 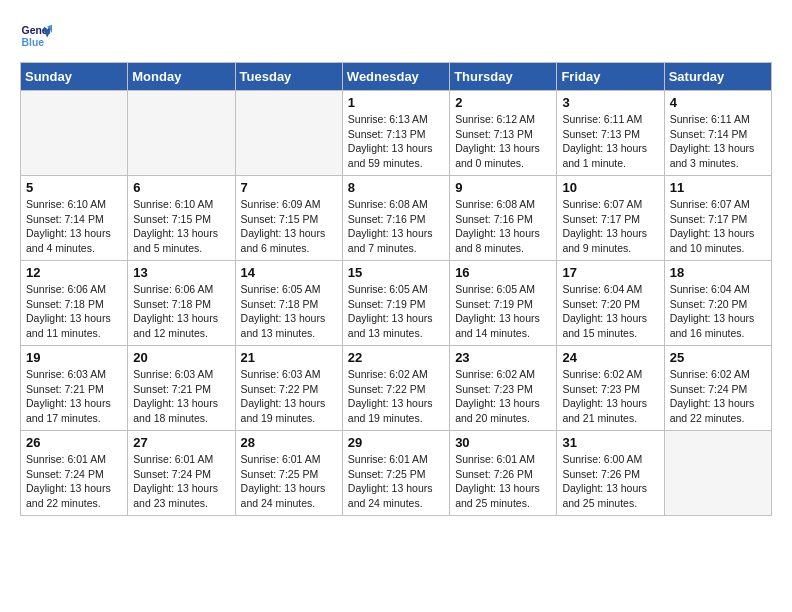 What do you see at coordinates (74, 77) in the screenshot?
I see `weekday-header-sunday: Sunday` at bounding box center [74, 77].